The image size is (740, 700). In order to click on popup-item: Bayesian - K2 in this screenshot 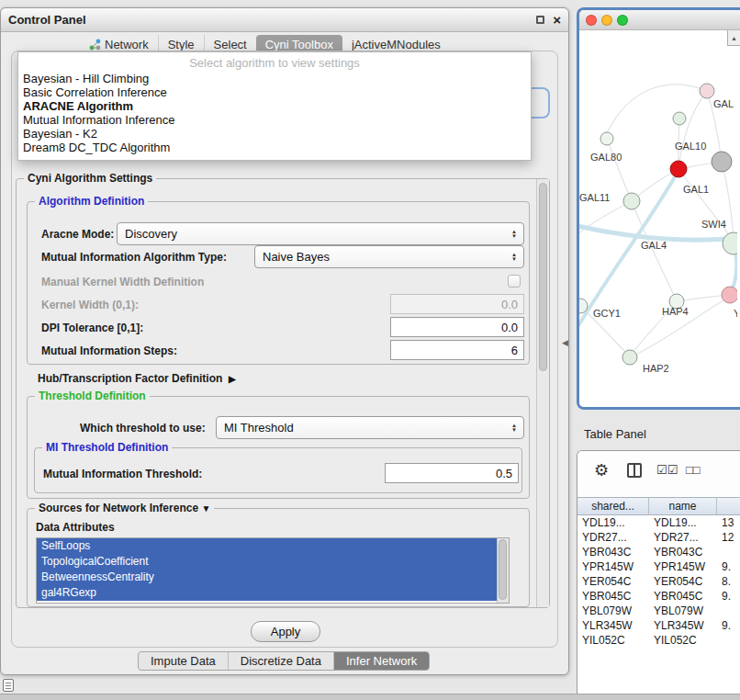, I will do `click(275, 134)`.